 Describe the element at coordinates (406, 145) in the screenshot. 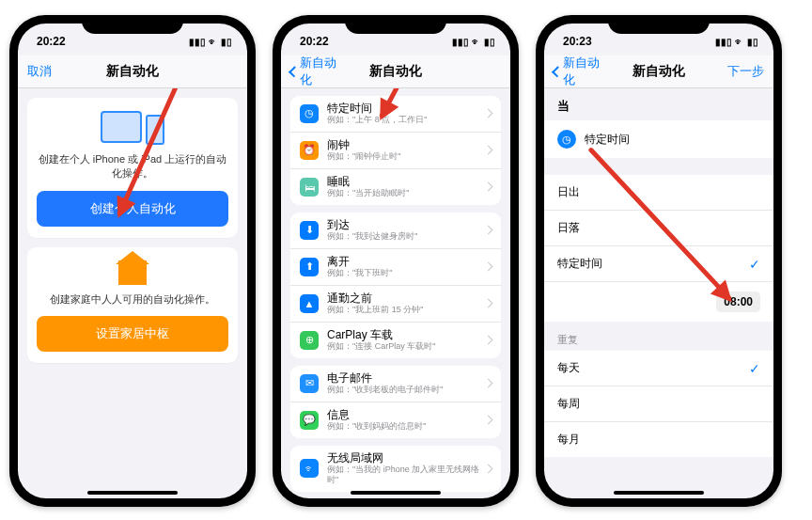

I see `row-title: 闹钟` at that location.